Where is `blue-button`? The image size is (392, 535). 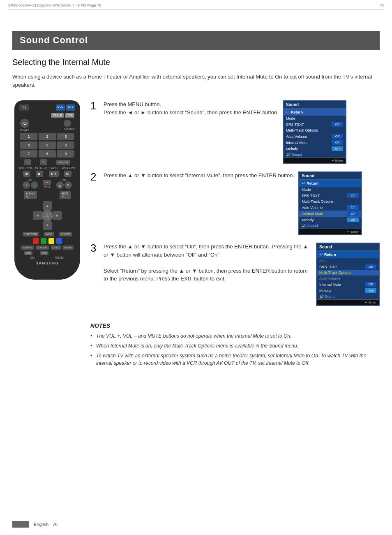
blue-button is located at coordinates (59, 241).